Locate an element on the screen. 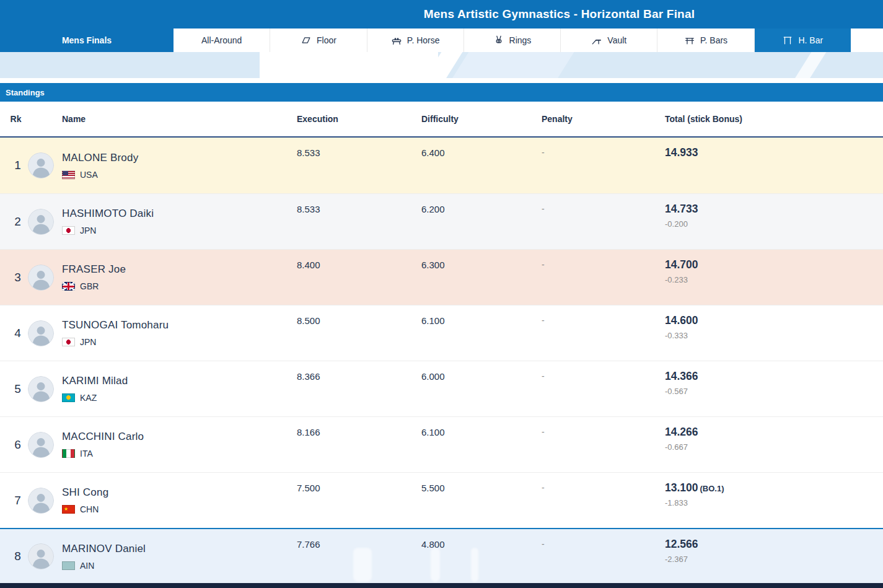  deduction-to-leader: -0.233 is located at coordinates (774, 280).